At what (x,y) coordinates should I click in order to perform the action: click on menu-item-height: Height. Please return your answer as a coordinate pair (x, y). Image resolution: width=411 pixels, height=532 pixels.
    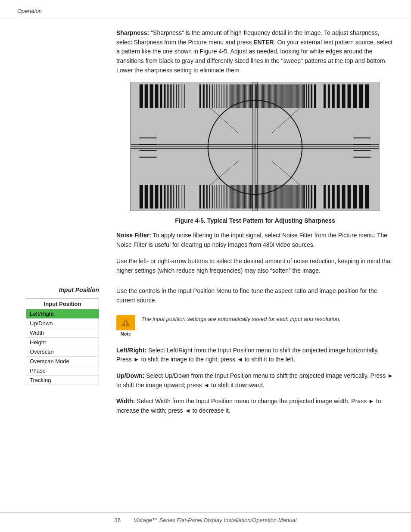
    Looking at the image, I should click on (62, 342).